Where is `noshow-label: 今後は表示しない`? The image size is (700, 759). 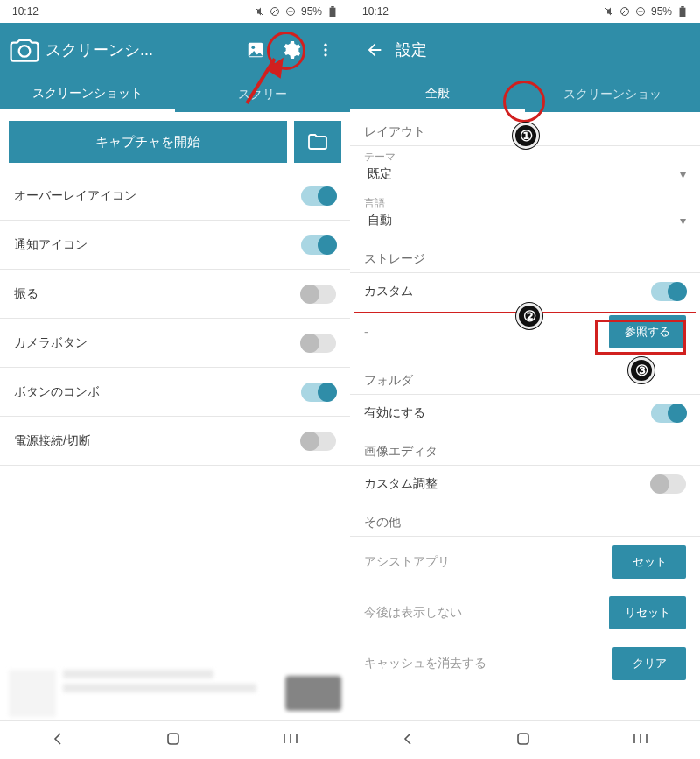
noshow-label: 今後は表示しない is located at coordinates (413, 613).